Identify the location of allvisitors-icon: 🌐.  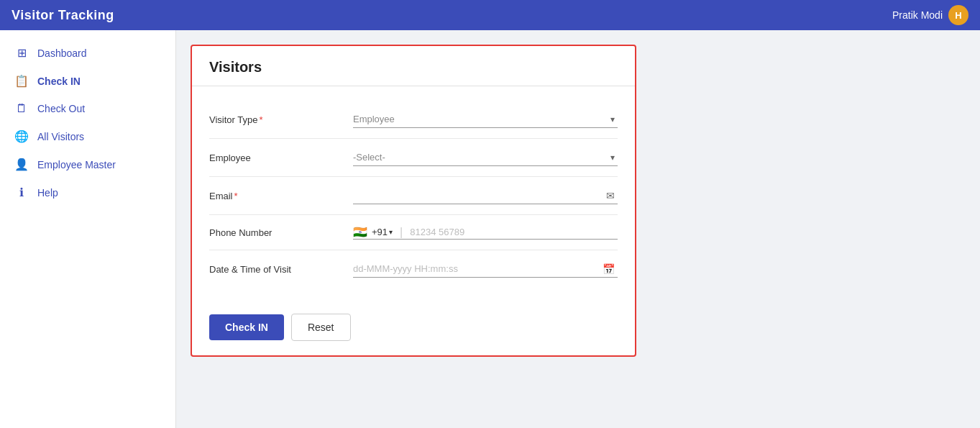
(22, 137).